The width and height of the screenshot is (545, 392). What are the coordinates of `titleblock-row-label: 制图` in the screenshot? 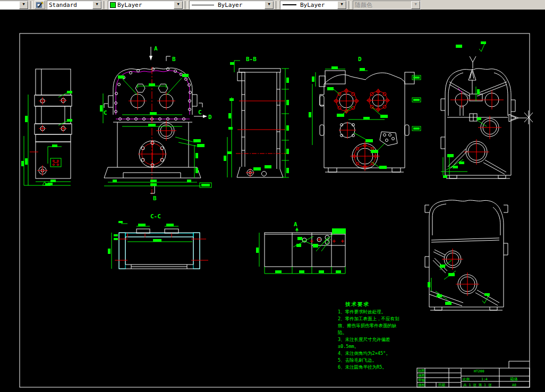 It's located at (422, 371).